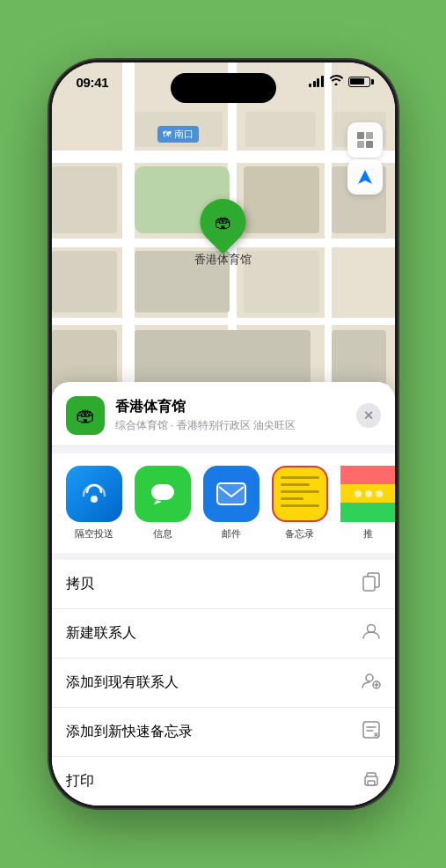 This screenshot has height=868, width=446. Describe the element at coordinates (223, 233) in the screenshot. I see `location-pin: 🏟 香港体育馆` at that location.